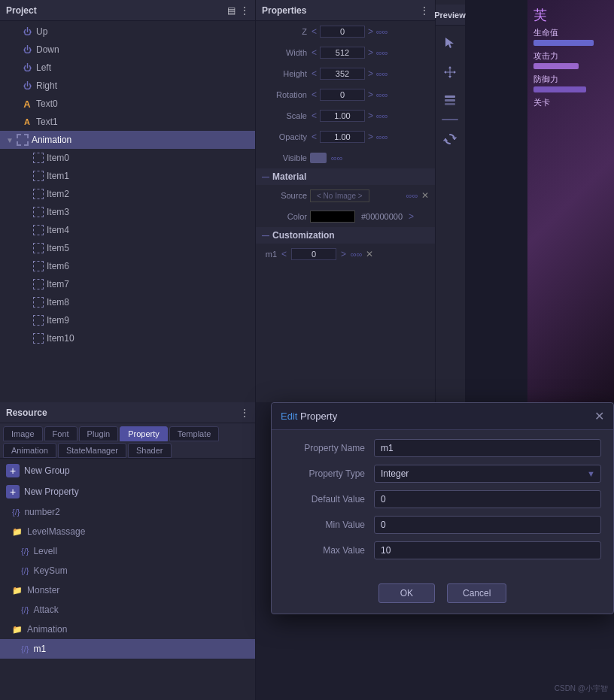  What do you see at coordinates (315, 74) in the screenshot?
I see `prop-decrement-height: <` at bounding box center [315, 74].